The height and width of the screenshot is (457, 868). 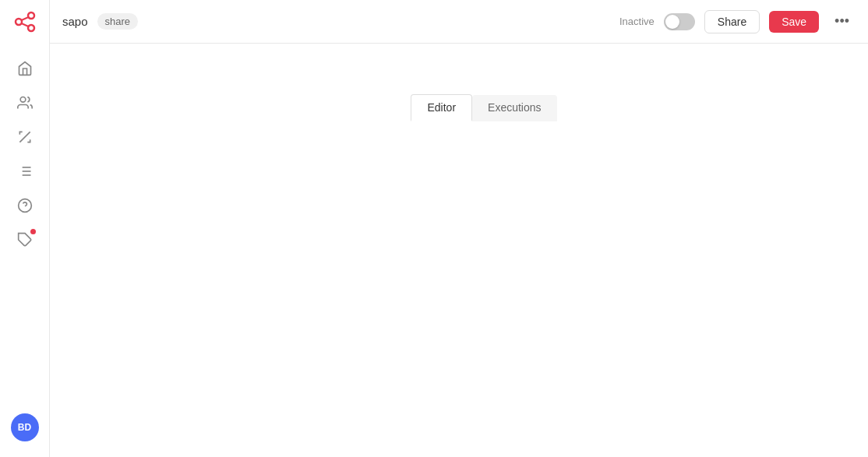 I want to click on app-logo, so click(x=25, y=23).